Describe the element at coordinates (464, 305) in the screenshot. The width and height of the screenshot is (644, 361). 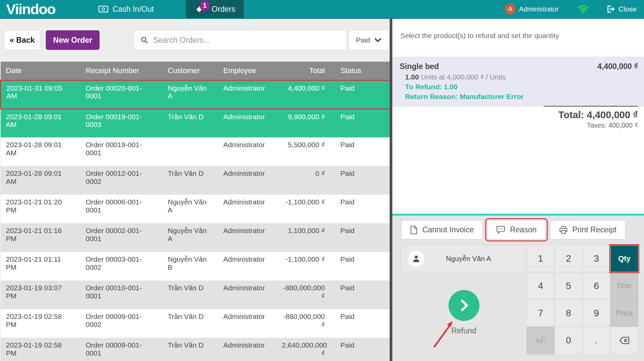
I see `refund-button` at that location.